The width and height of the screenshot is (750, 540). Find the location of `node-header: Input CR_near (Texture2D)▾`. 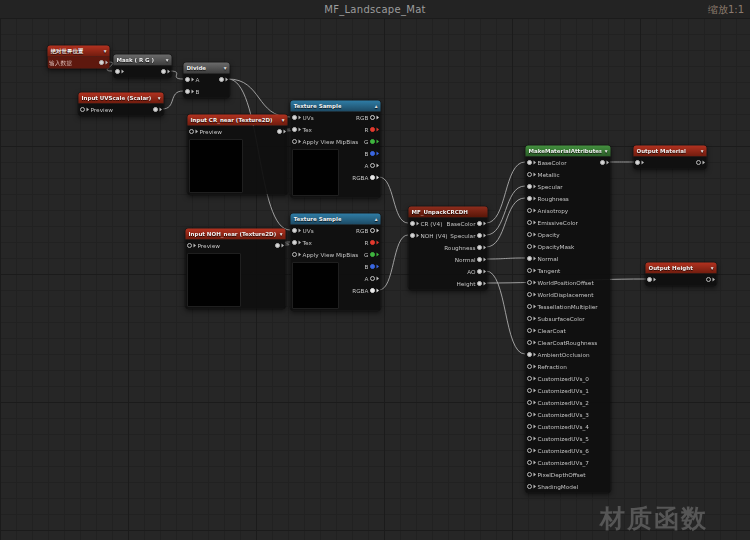

node-header: Input CR_near (Texture2D)▾ is located at coordinates (238, 120).